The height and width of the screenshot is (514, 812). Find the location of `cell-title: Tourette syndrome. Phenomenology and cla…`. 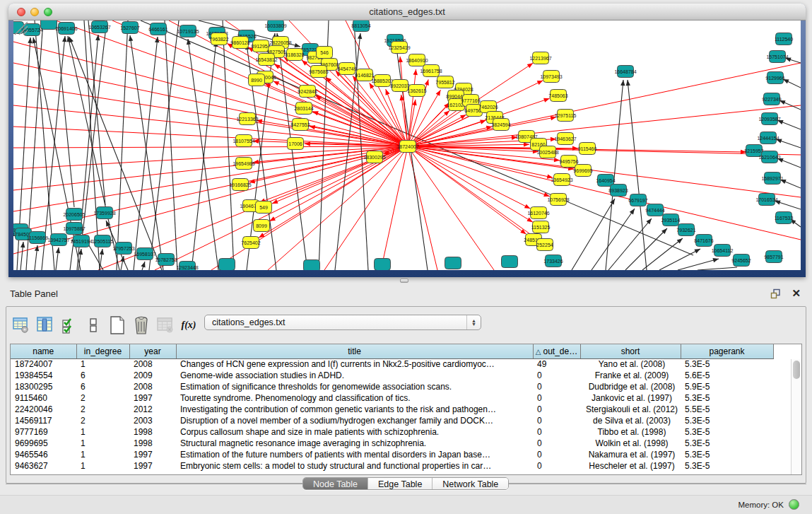

cell-title: Tourette syndrome. Phenomenology and cla… is located at coordinates (355, 398).